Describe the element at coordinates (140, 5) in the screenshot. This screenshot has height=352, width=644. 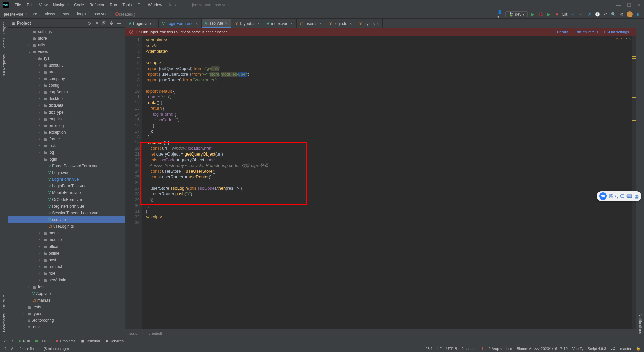
I see `menu-git: Git` at that location.